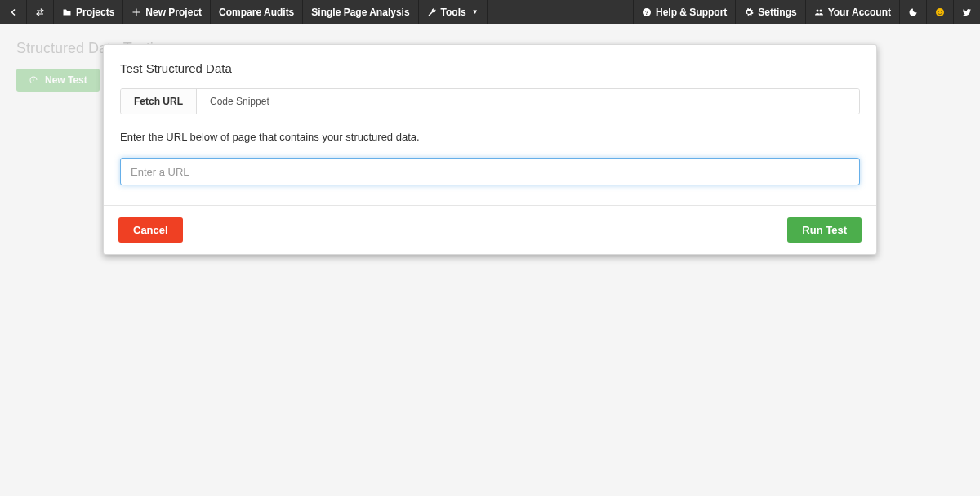 Image resolution: width=980 pixels, height=496 pixels. I want to click on new-test-label: New Test, so click(66, 80).